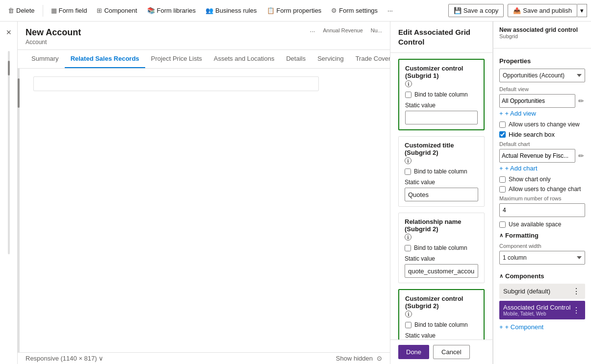 This screenshot has width=591, height=364. What do you see at coordinates (117, 11) in the screenshot?
I see `component-button: ⊞ Component` at bounding box center [117, 11].